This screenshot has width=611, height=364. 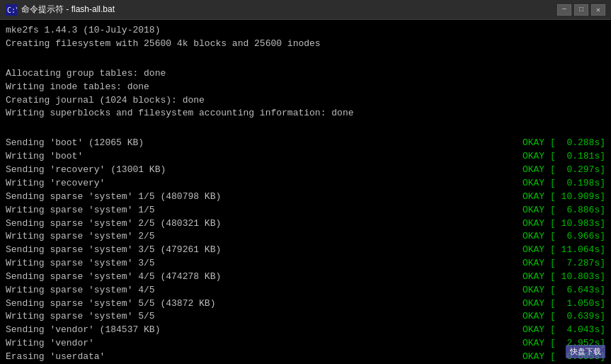 I want to click on terminal-line-right-ok: OKAY [ 0.288s], so click(x=553, y=143).